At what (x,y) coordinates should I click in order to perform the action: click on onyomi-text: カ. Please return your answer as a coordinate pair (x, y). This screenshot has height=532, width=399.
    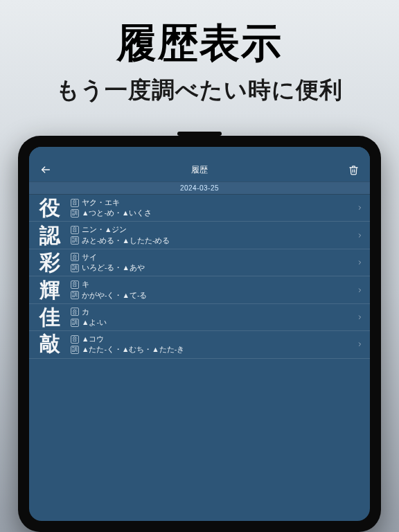
    Looking at the image, I should click on (86, 312).